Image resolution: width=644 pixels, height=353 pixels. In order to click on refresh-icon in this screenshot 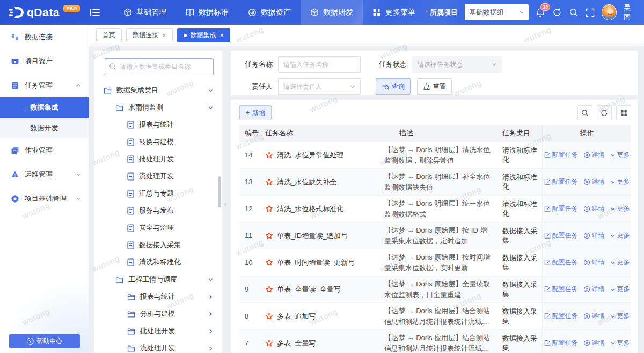, I will do `click(557, 12)`.